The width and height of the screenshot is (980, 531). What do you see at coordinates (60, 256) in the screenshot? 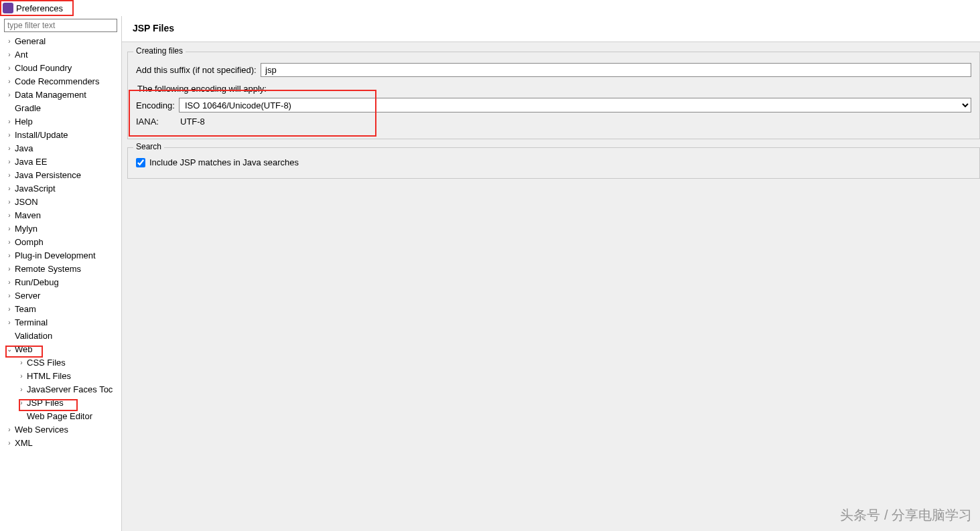
I see `tree-item-plug-in-development: ›Plug-in Development` at bounding box center [60, 256].